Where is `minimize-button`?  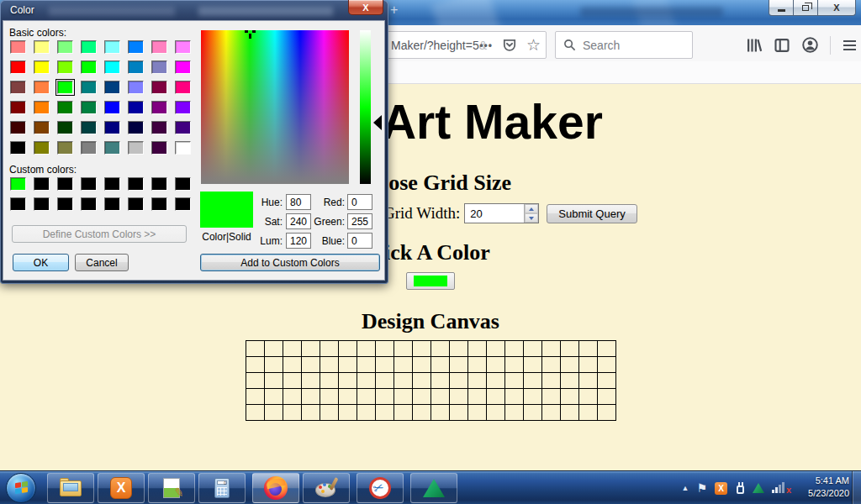
minimize-button is located at coordinates (781, 8).